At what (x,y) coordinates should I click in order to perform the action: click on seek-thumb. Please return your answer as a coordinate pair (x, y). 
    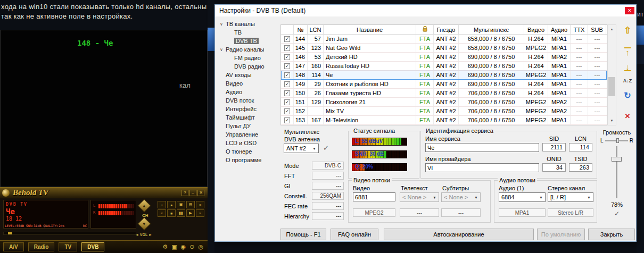
    Looking at the image, I should click on (10, 233).